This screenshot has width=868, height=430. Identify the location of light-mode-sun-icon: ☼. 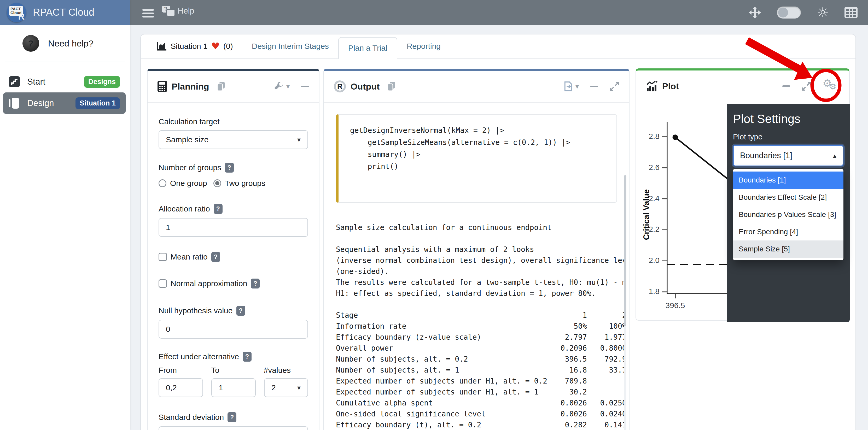
(823, 12).